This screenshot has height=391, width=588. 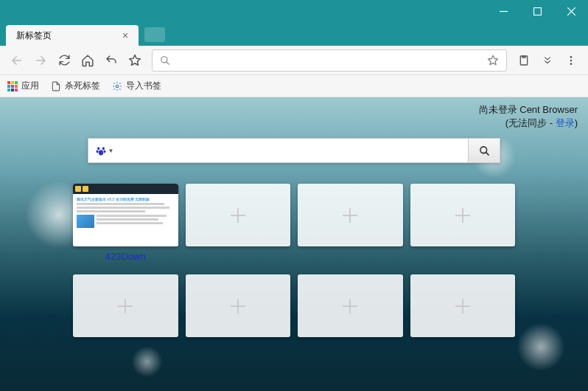 What do you see at coordinates (524, 60) in the screenshot?
I see `clipboard-button` at bounding box center [524, 60].